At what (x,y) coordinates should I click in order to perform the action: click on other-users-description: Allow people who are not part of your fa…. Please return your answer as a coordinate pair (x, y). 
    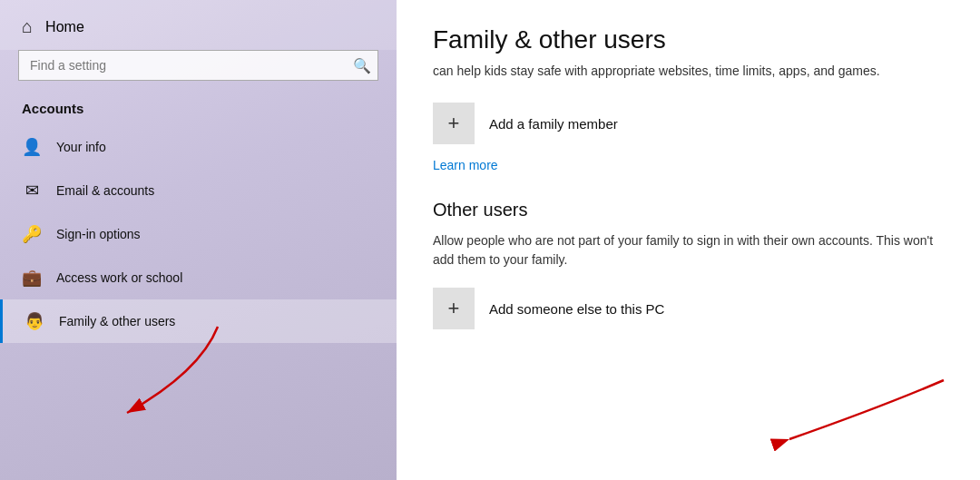
    Looking at the image, I should click on (687, 250).